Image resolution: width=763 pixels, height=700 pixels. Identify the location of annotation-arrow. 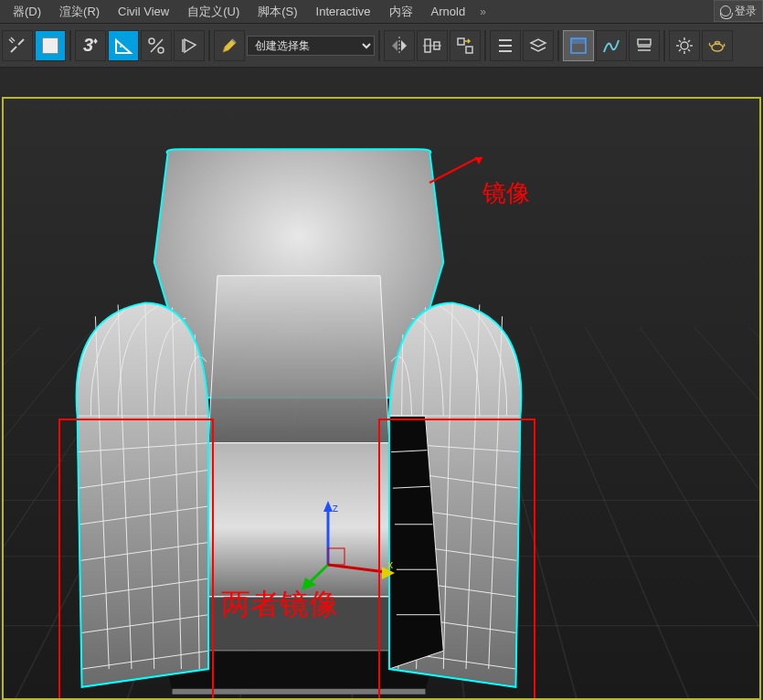
(456, 171).